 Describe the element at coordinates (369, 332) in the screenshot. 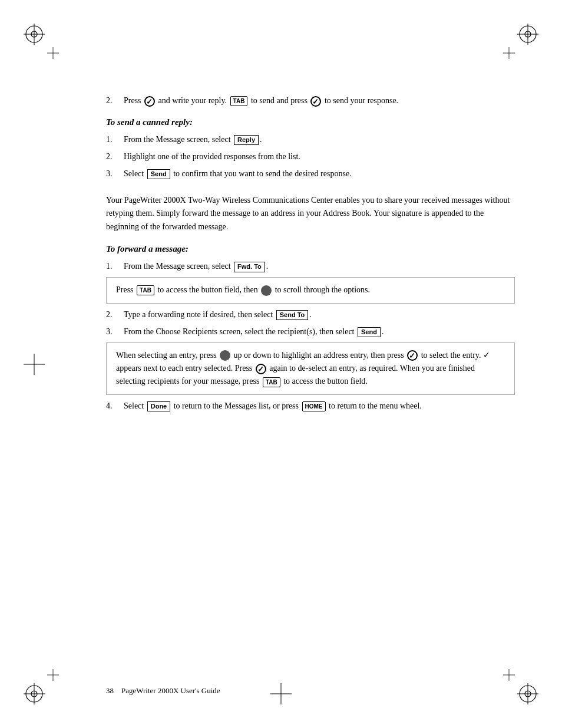

I see `send-button-2: Send` at that location.